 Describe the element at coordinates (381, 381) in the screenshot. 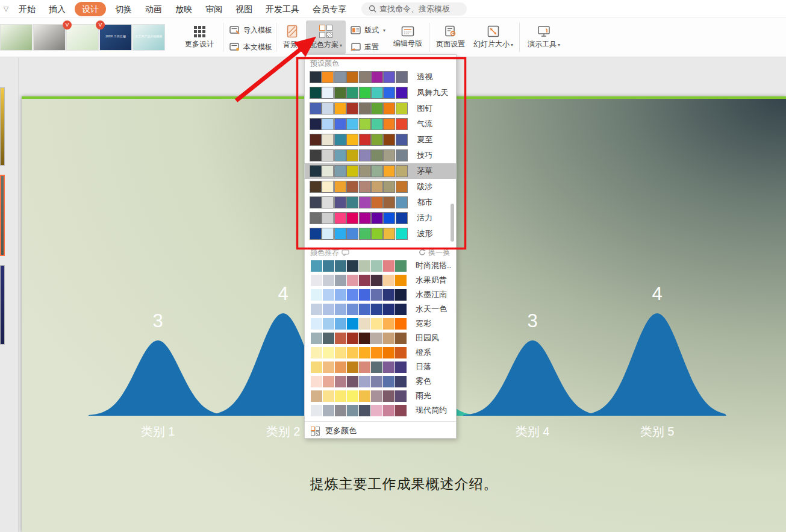

I see `recommend-scheme-row-雾色: 雾色` at that location.